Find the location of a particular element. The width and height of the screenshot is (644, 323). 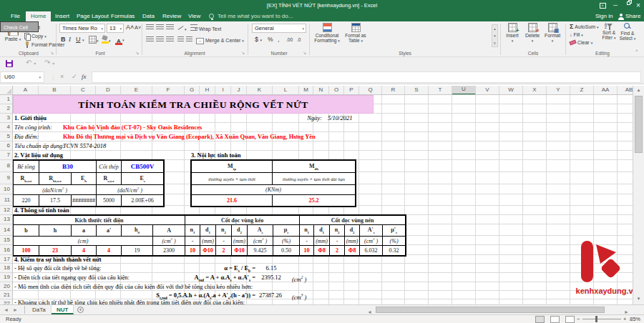

row-header: 7 is located at coordinates (6, 156).